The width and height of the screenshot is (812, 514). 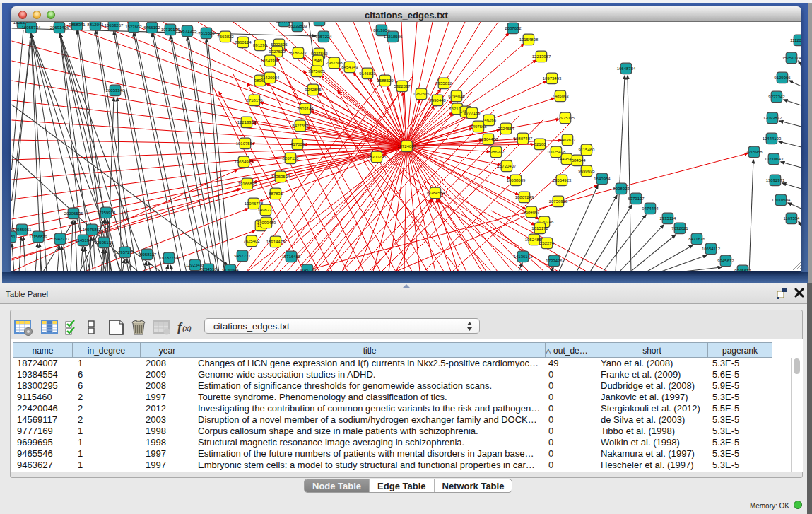 I want to click on svg-text: 18300295, so click(x=377, y=157).